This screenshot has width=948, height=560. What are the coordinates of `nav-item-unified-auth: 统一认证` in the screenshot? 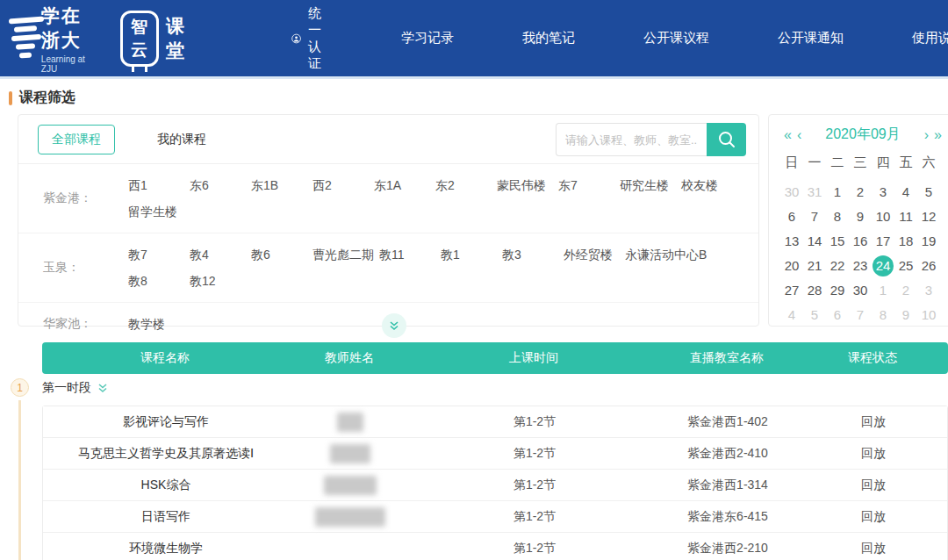 It's located at (312, 39).